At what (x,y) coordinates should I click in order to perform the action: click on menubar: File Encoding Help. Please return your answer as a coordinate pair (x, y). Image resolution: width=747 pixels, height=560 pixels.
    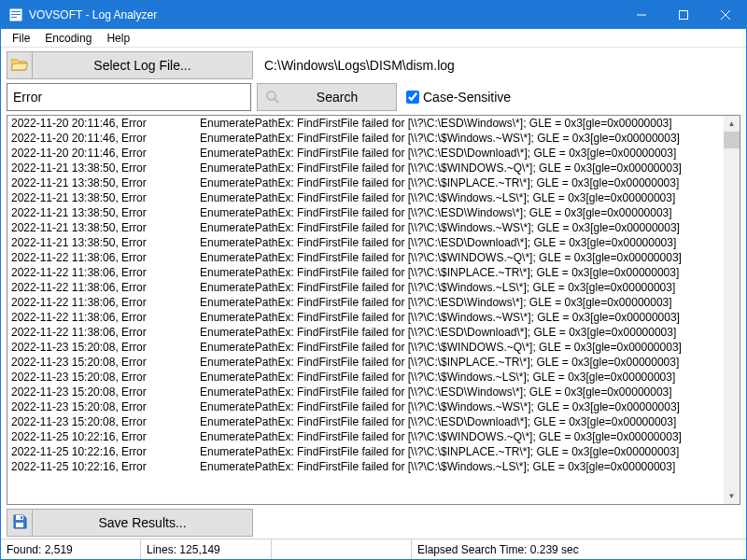
    Looking at the image, I should click on (374, 38).